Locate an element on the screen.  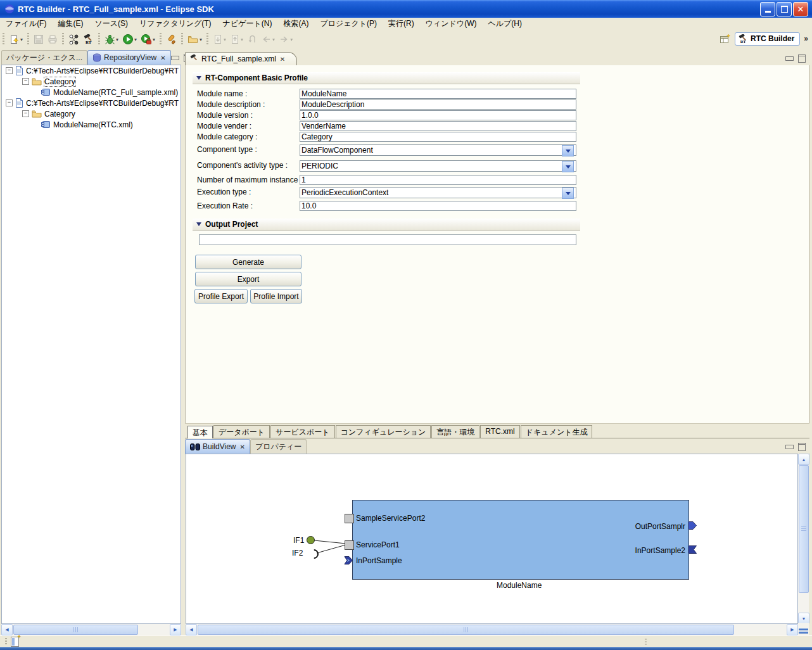
activity-type-select: PERIODIC is located at coordinates (438, 166).